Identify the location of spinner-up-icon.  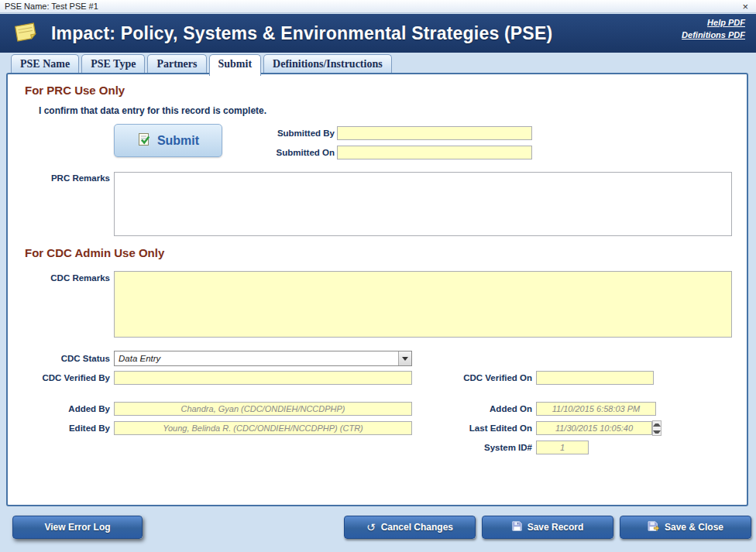
(657, 424).